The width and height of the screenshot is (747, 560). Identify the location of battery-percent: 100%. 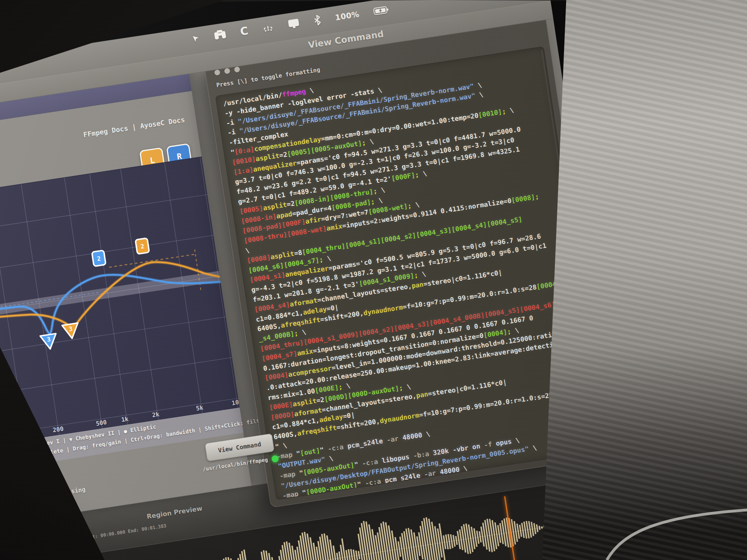
(347, 15).